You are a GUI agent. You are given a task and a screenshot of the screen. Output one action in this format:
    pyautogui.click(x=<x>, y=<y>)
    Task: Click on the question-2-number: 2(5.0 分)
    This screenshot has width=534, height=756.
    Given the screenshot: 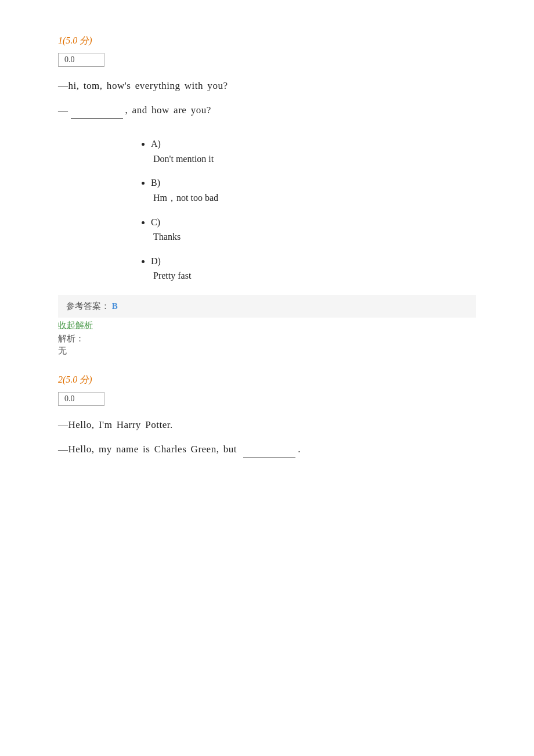 What is the action you would take?
    pyautogui.click(x=267, y=380)
    